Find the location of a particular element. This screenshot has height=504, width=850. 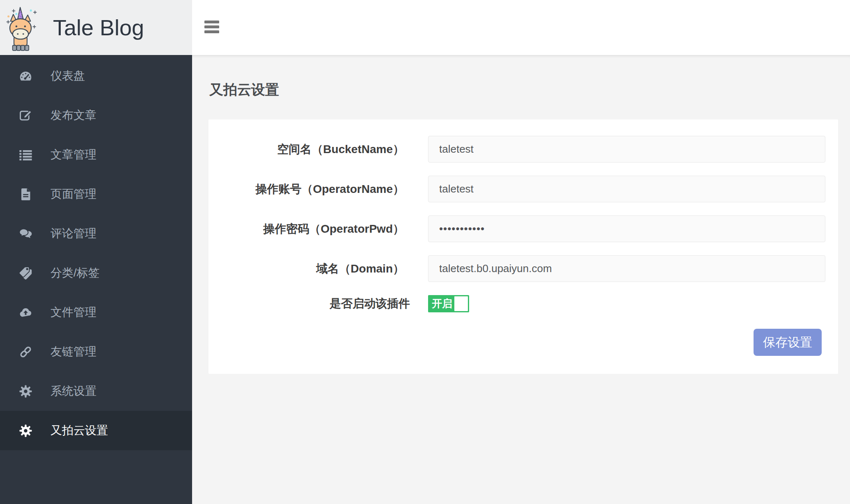

toggle-knob is located at coordinates (461, 304).